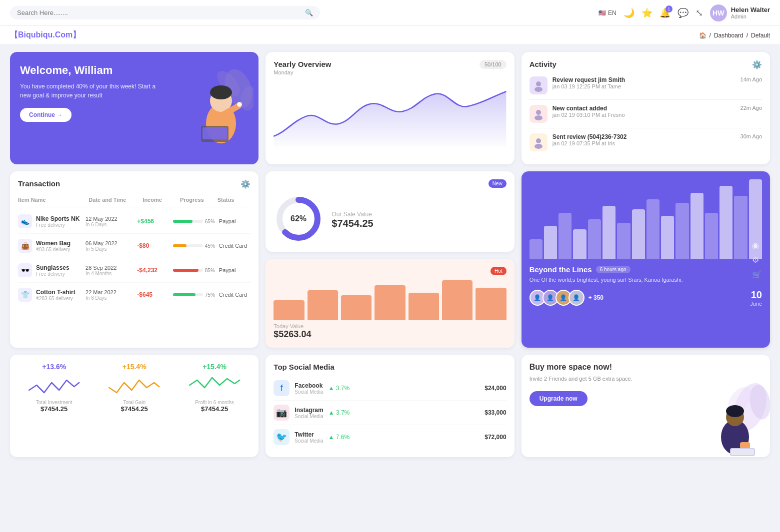 The width and height of the screenshot is (780, 532). What do you see at coordinates (390, 212) in the screenshot?
I see `sale-value-card: New 62% Our Sale Value $7454.25` at bounding box center [390, 212].